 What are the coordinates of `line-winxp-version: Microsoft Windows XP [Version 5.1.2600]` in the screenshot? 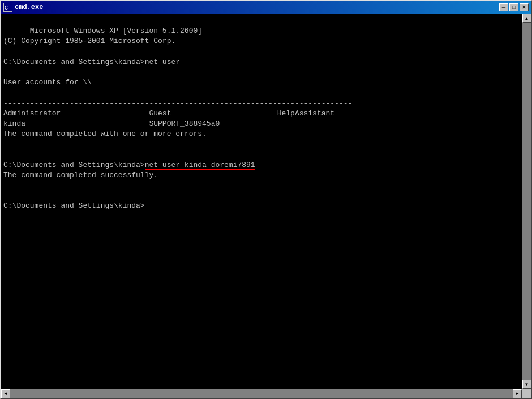 It's located at (116, 31).